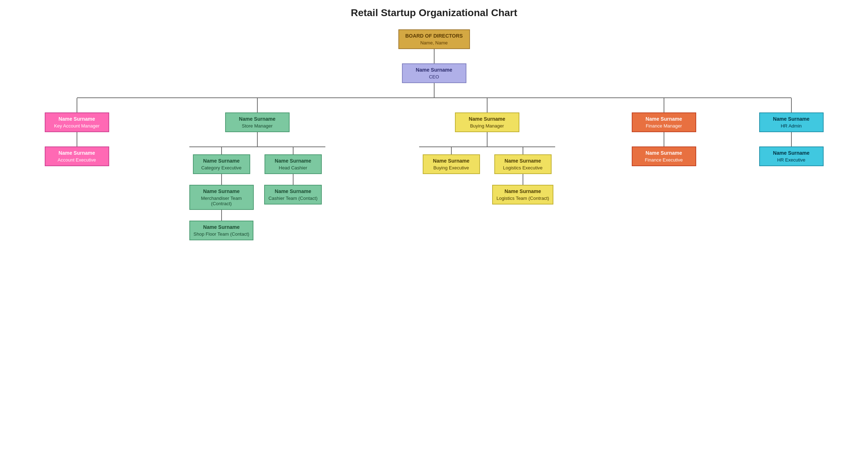  Describe the element at coordinates (77, 122) in the screenshot. I see `key-account-mgr-node: Name Surname Key Account Manager` at that location.